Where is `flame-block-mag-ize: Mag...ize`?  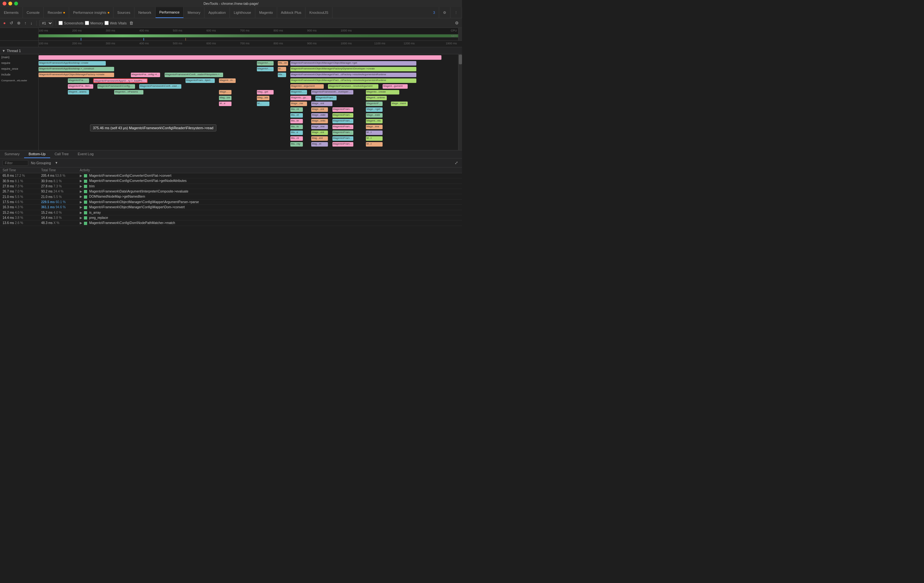 flame-block-mag-ize: Mag...ize is located at coordinates (225, 98).